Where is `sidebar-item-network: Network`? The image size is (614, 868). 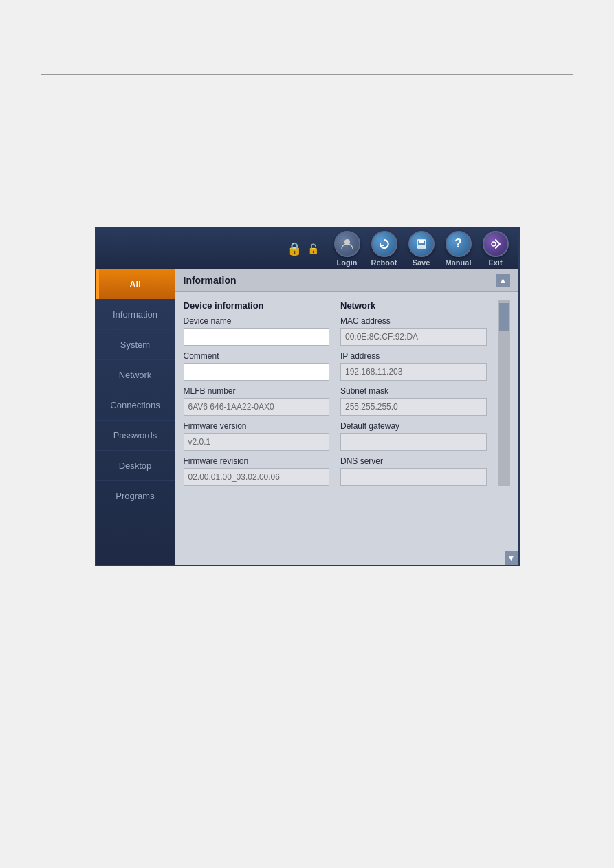
sidebar-item-network: Network is located at coordinates (135, 375).